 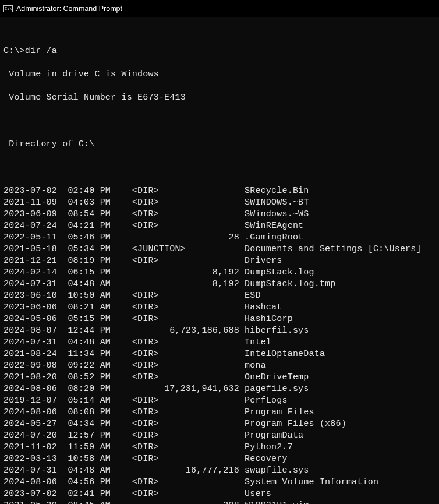 What do you see at coordinates (8, 9) in the screenshot?
I see `svg-text: C:\` at bounding box center [8, 9].